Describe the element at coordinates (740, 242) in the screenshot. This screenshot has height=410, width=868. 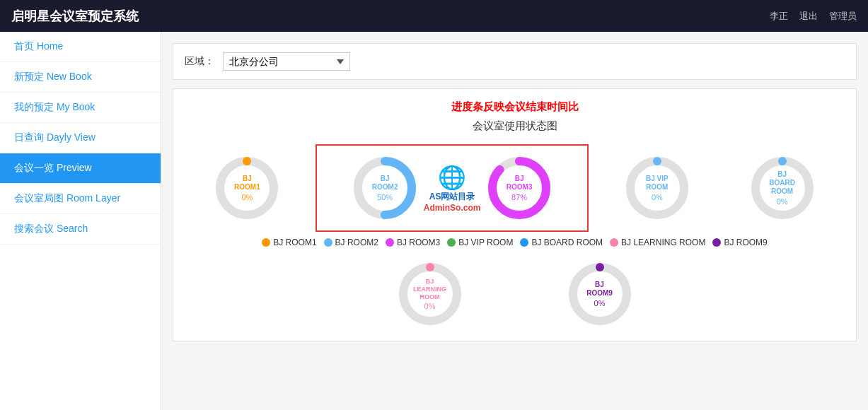
I see `legend-room9: BJ ROOM9` at that location.